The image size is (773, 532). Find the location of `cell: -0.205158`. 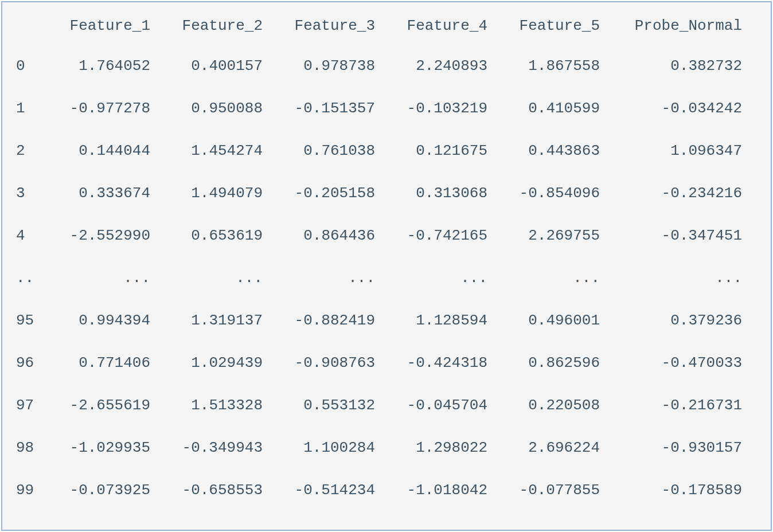

cell: -0.205158 is located at coordinates (329, 193).